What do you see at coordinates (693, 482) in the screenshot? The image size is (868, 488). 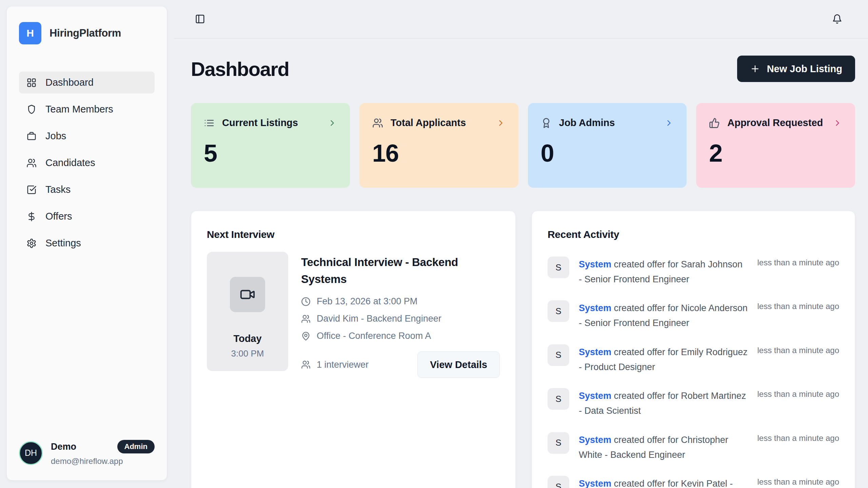 I see `activity-item: S System created offer for Kevin Patel -…` at bounding box center [693, 482].